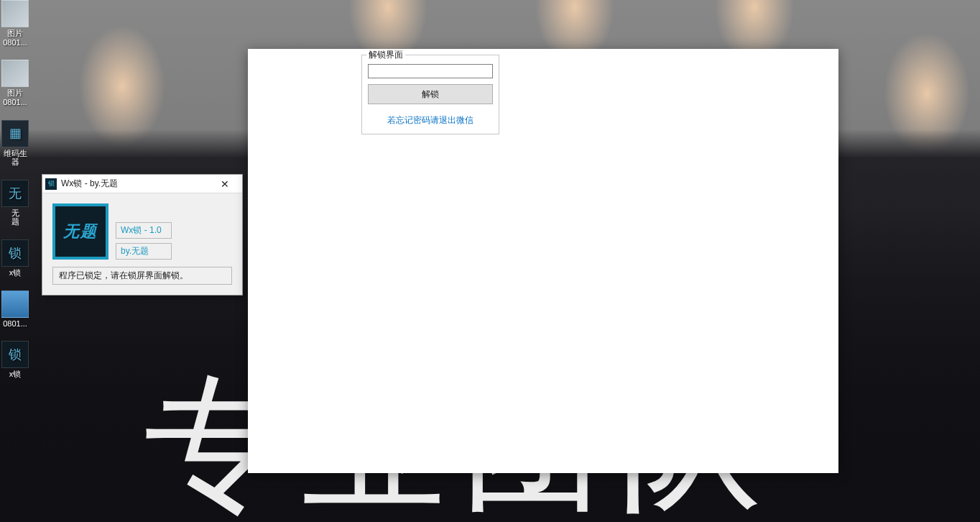 The image size is (980, 522). What do you see at coordinates (15, 134) in the screenshot?
I see `qr-icon: ▦` at bounding box center [15, 134].